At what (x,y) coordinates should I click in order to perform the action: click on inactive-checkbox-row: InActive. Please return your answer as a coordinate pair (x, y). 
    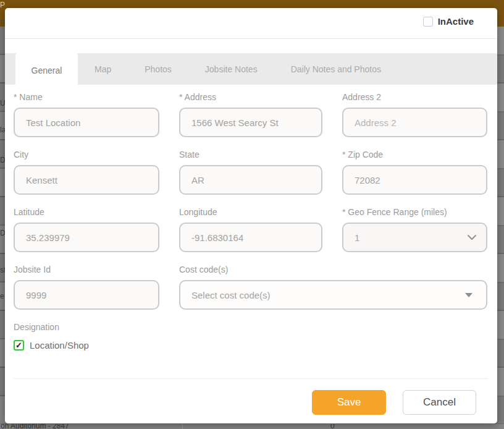
    Looking at the image, I should click on (448, 21).